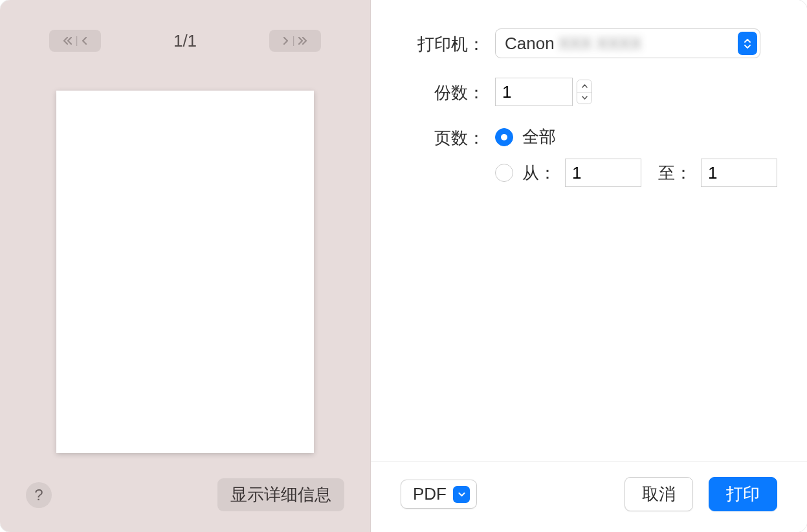 The height and width of the screenshot is (532, 807). I want to click on help-button: ?, so click(39, 495).